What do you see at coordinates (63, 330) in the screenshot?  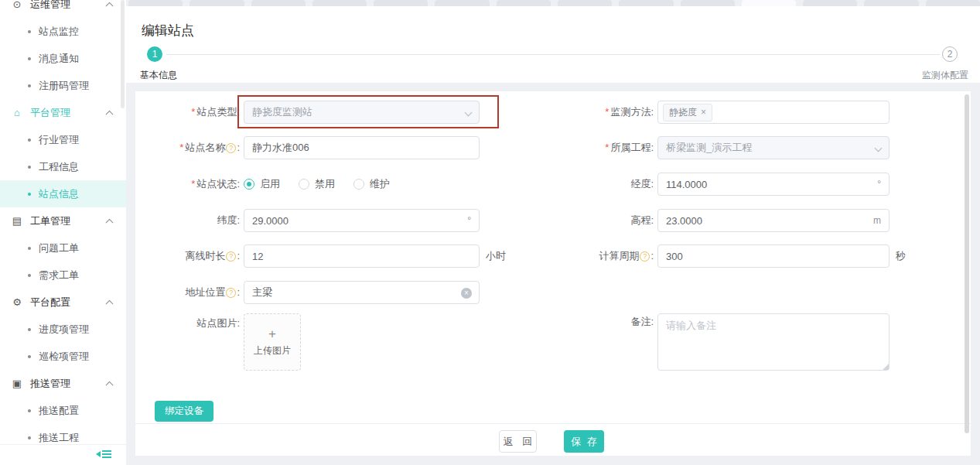 I see `sidebar-item-progress-mgmt: 进度项管理` at bounding box center [63, 330].